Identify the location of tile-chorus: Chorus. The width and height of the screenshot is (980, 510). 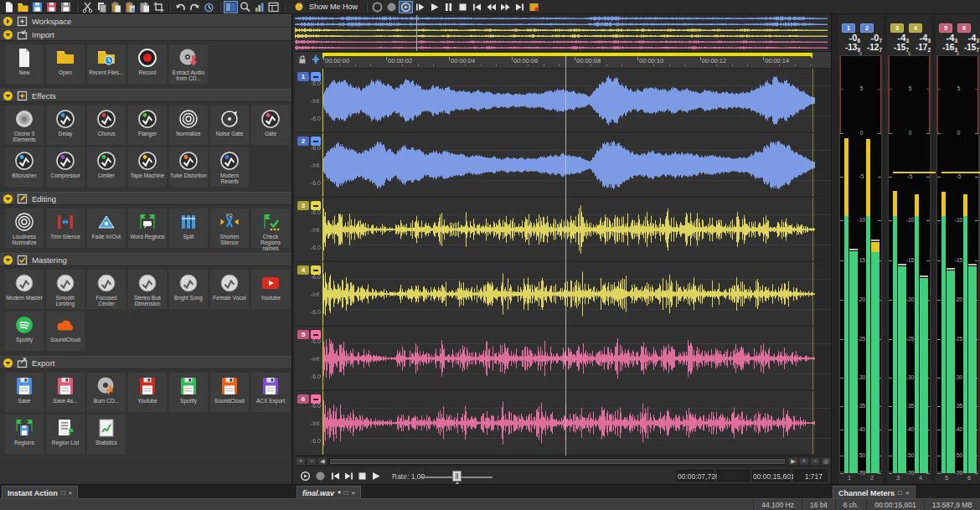
(106, 126).